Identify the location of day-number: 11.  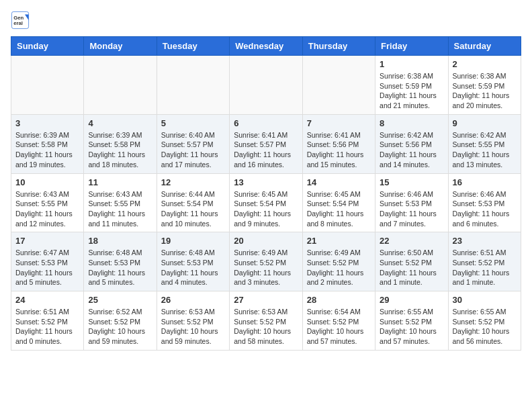
(120, 183).